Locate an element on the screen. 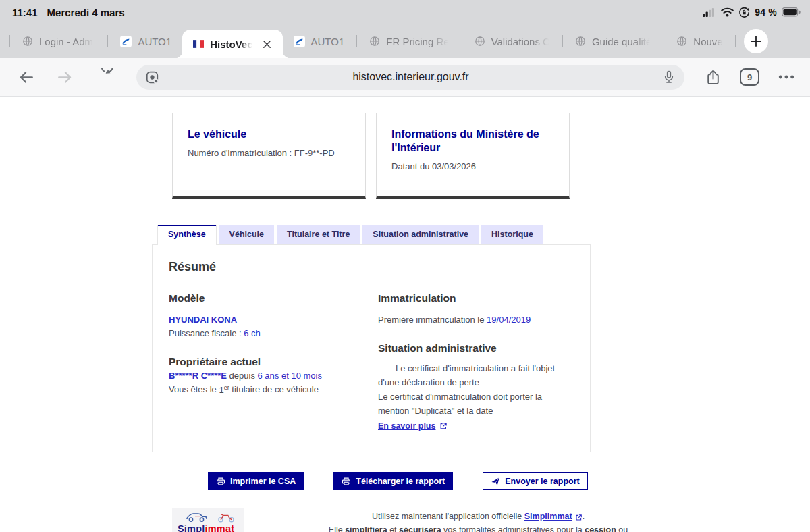 The height and width of the screenshot is (532, 810). browser-tab-guide: Guide qualité is located at coordinates (613, 41).